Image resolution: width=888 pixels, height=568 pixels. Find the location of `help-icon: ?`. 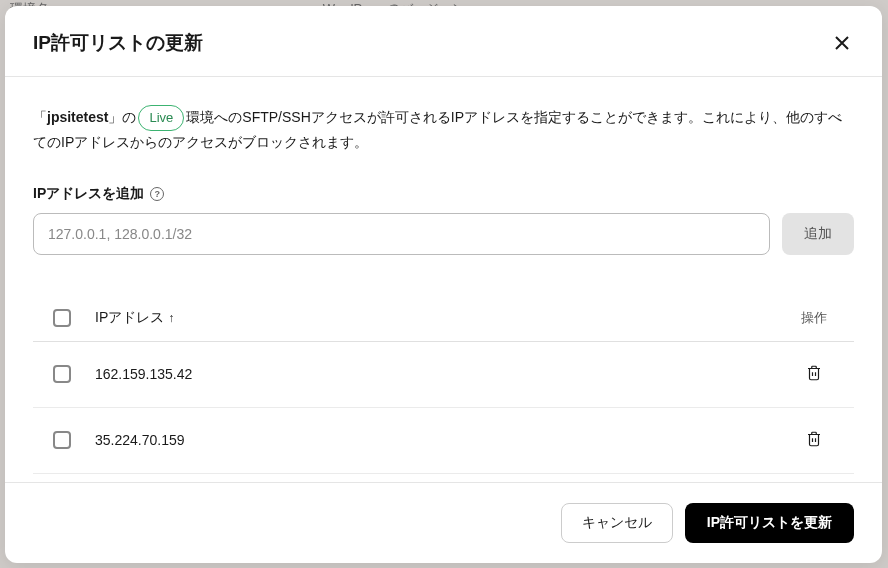

help-icon: ? is located at coordinates (157, 194).